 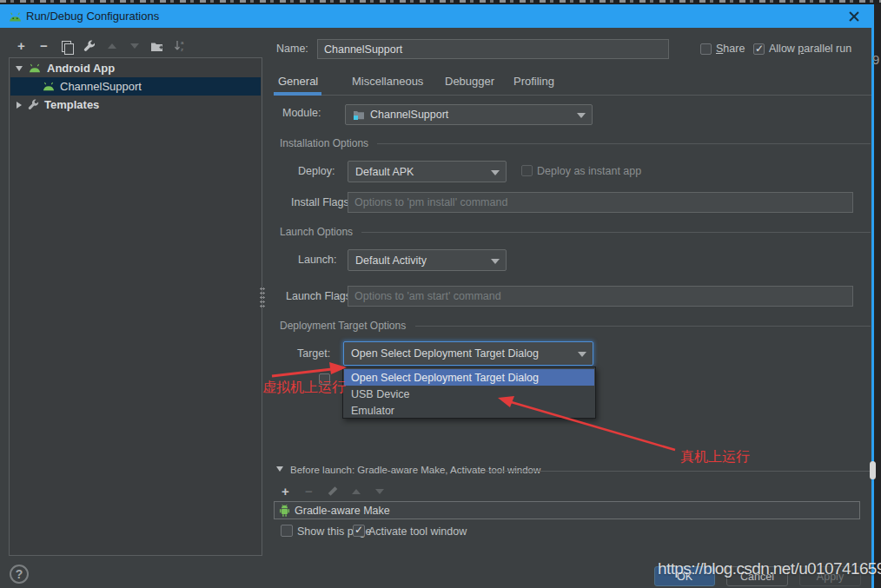 What do you see at coordinates (321, 202) in the screenshot?
I see `install-flags-label: Install Flags:` at bounding box center [321, 202].